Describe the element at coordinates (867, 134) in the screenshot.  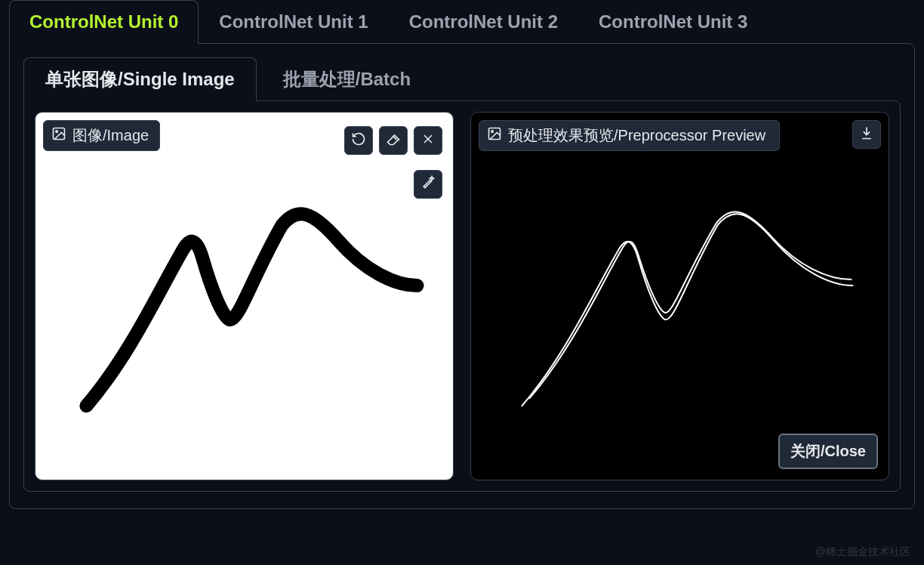
I see `download-icon` at that location.